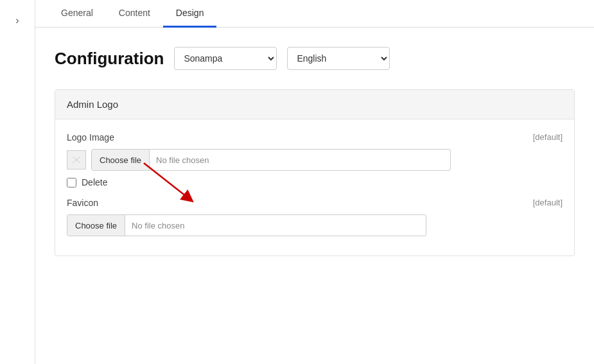 The height and width of the screenshot is (364, 594). I want to click on favicon-file-input-wrapper: Choose file No file chosen, so click(247, 225).